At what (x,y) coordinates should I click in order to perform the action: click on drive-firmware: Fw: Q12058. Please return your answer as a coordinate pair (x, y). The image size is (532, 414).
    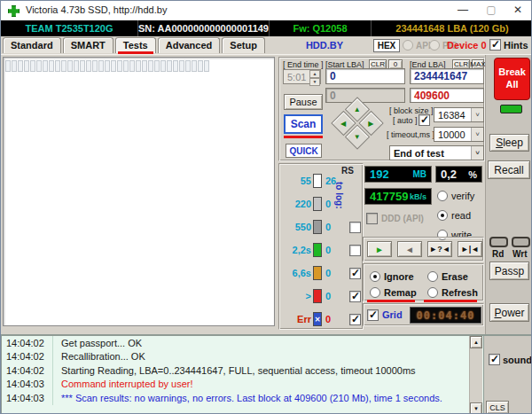
    Looking at the image, I should click on (321, 28).